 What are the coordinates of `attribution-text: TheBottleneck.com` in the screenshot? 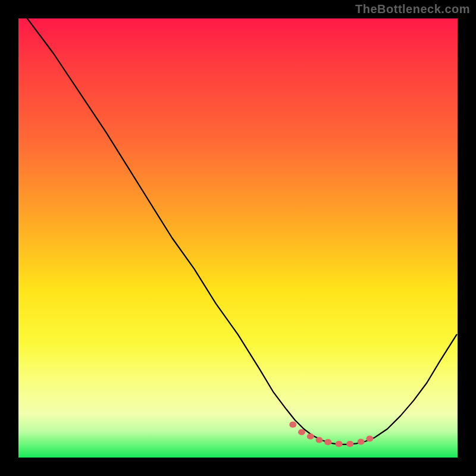 It's located at (413, 10).